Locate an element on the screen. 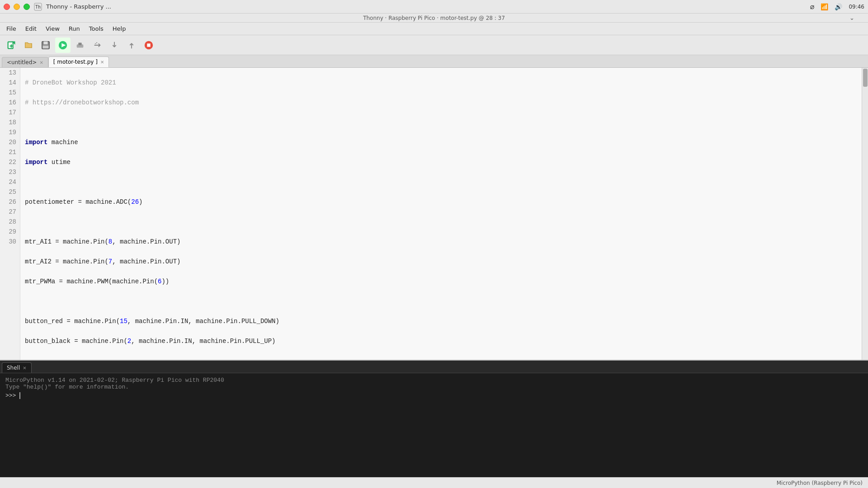 This screenshot has height=488, width=868. thonny-icon: Th is located at coordinates (38, 7).